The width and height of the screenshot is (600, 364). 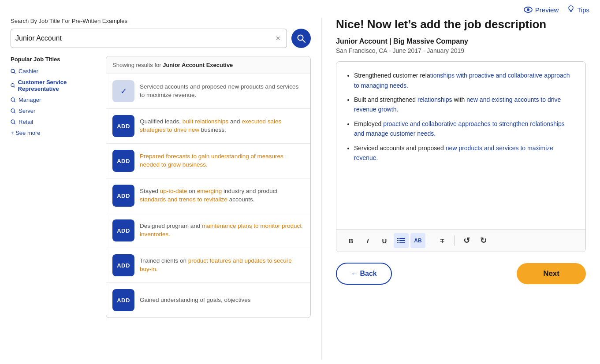 I want to click on back-button: ← Back, so click(x=364, y=274).